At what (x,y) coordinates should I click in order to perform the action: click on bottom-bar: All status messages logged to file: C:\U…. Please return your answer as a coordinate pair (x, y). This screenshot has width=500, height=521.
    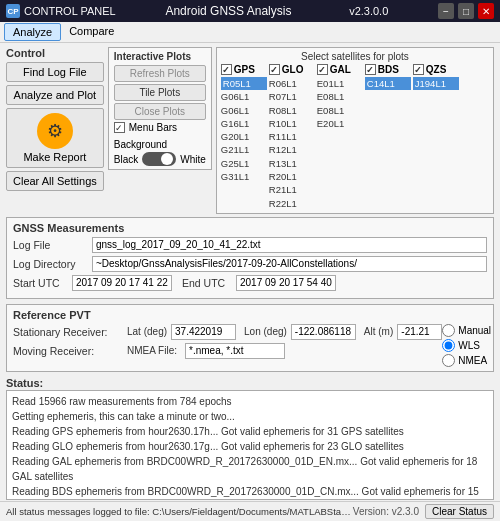
    Looking at the image, I should click on (250, 511).